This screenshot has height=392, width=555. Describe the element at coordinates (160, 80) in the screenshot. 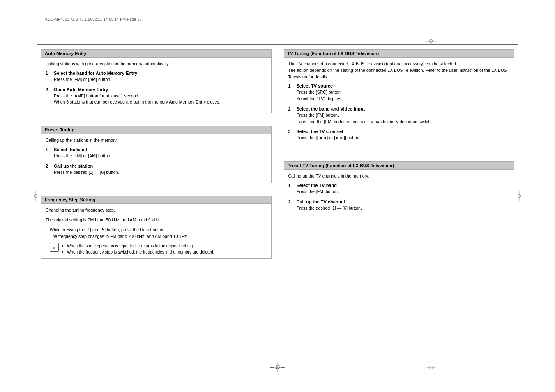

I see `step-1-desc: Press the [FM] or [AM] button.` at that location.